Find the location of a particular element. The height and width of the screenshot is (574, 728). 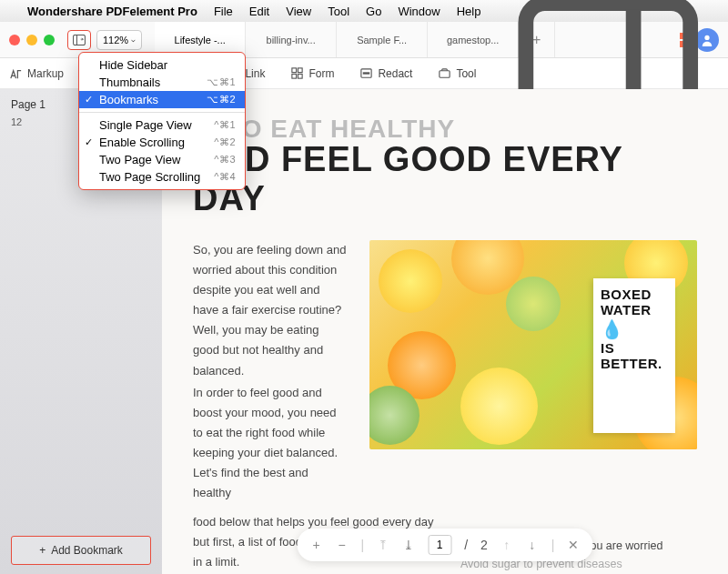

tool-redact: Redact is located at coordinates (386, 73).